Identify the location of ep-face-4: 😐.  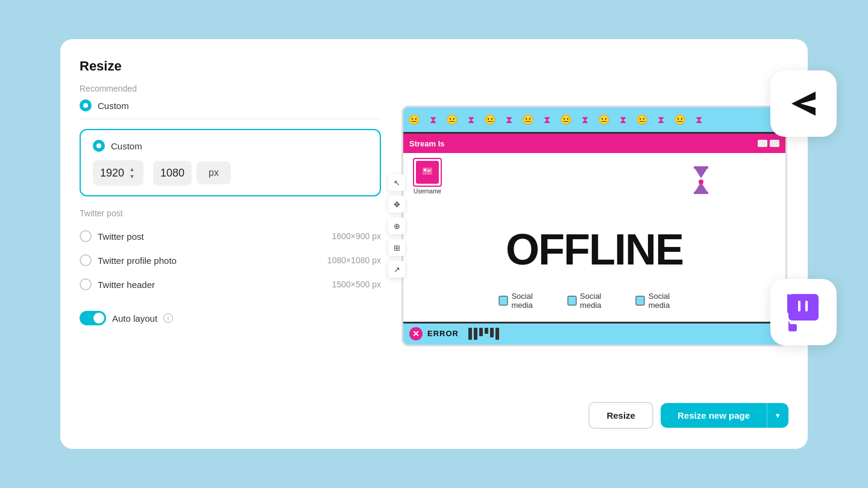
(528, 119).